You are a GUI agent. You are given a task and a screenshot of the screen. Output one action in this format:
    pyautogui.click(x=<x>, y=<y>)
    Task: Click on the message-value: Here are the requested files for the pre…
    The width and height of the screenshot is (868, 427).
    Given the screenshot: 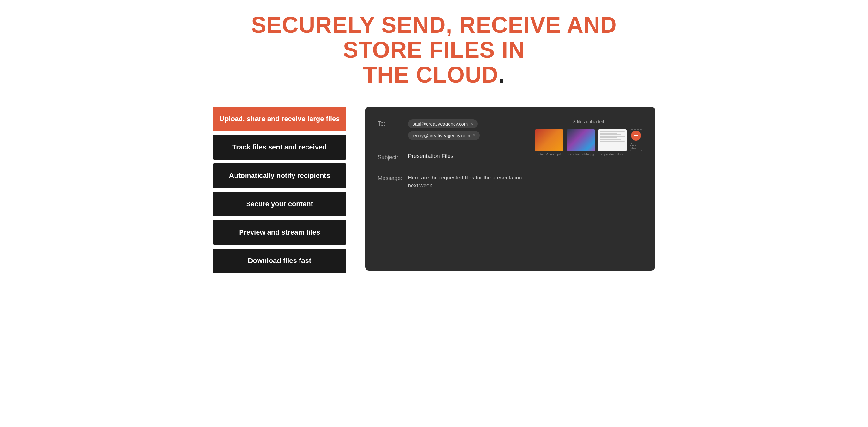 What is the action you would take?
    pyautogui.click(x=465, y=182)
    